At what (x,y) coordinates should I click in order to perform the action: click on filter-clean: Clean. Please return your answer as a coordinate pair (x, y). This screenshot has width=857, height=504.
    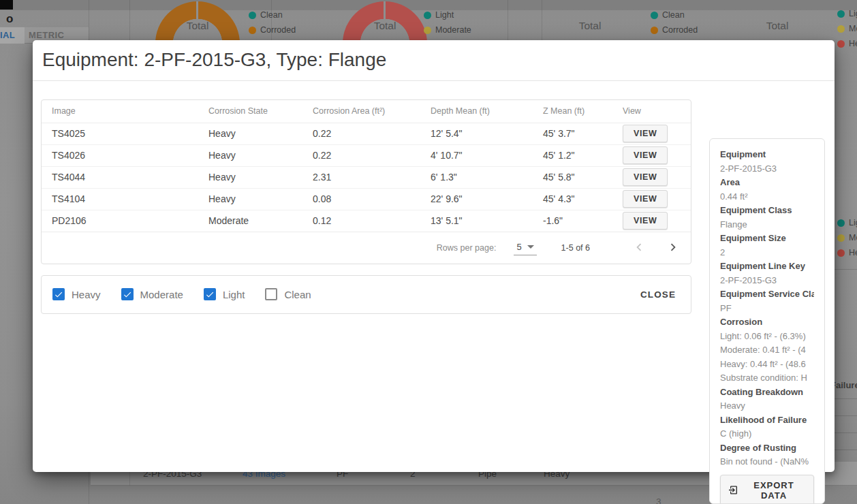
    Looking at the image, I should click on (287, 294).